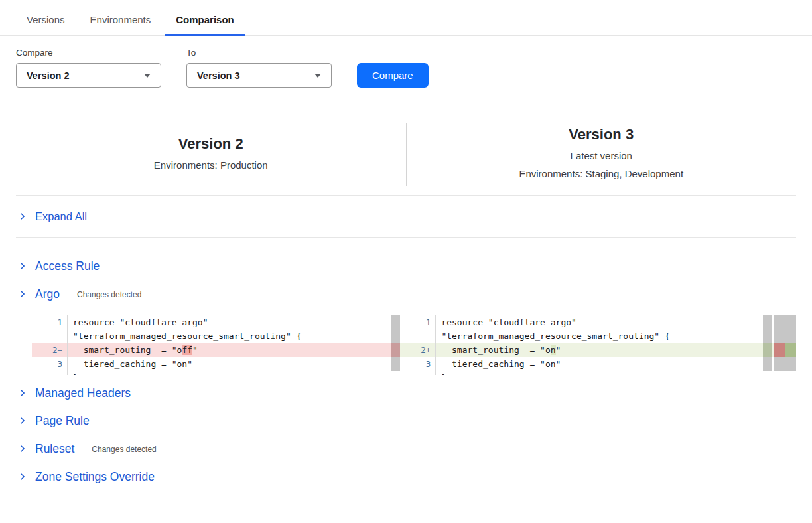  What do you see at coordinates (406, 393) in the screenshot?
I see `section-managed-headers: Managed Headers` at bounding box center [406, 393].